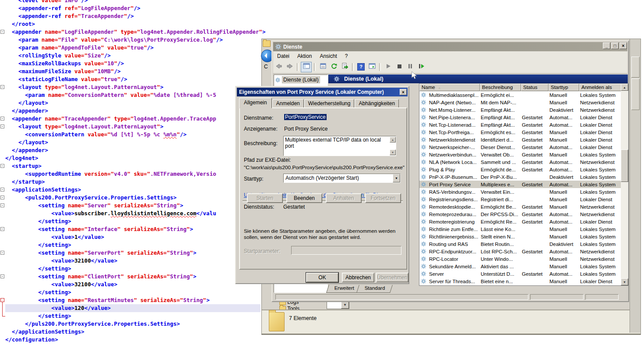  Describe the element at coordinates (346, 250) in the screenshot. I see `startparameter-input` at that location.